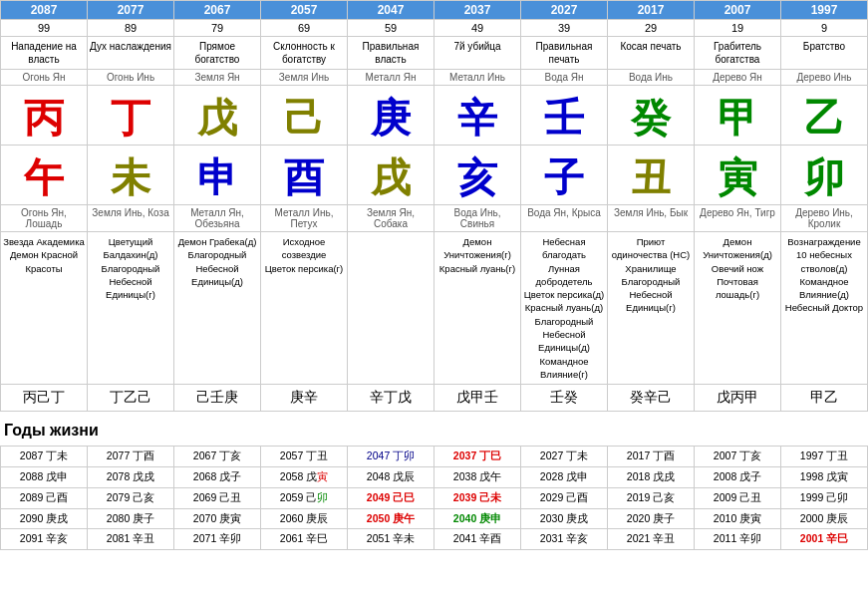 This screenshot has height=596, width=868. What do you see at coordinates (478, 78) in the screenshot?
I see `elem1-cell-5: Металл Инь` at bounding box center [478, 78].